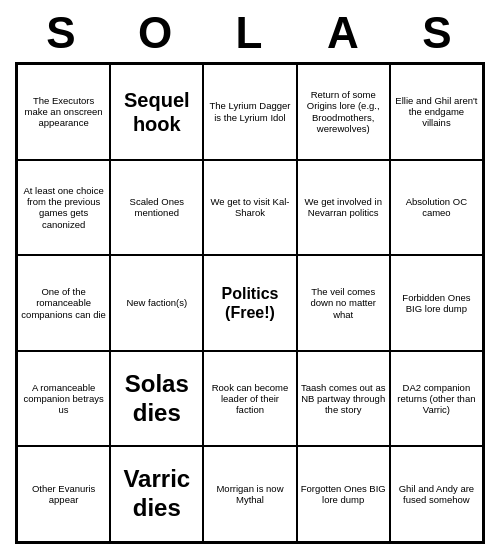 The width and height of the screenshot is (500, 544). I want to click on bingo-cell-5: At least one choice from the previous ga…, so click(64, 208).